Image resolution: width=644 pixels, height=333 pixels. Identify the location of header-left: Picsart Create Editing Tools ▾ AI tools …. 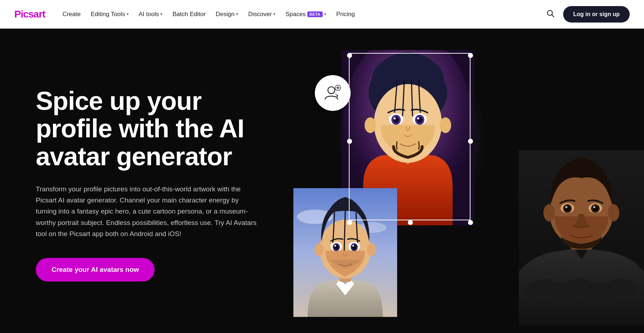
(187, 14).